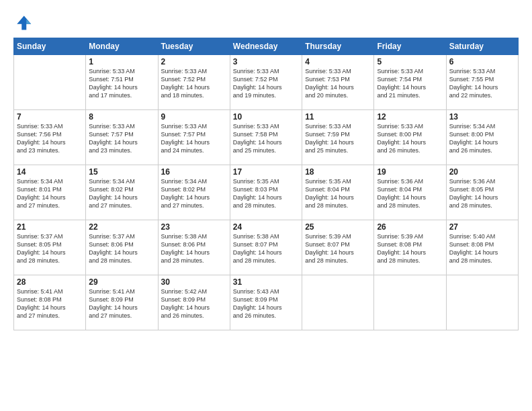 Image resolution: width=532 pixels, height=411 pixels. What do you see at coordinates (266, 83) in the screenshot?
I see `calendar-week-1: 1Sunrise: 5:33 AM Sunset: 7:51 PM Daylig…` at bounding box center [266, 83].